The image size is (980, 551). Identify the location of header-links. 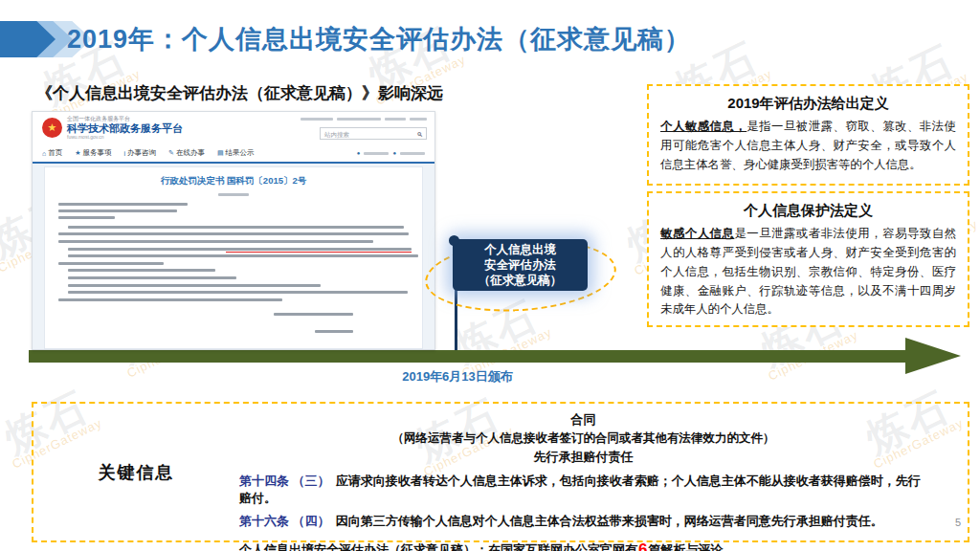
(364, 119).